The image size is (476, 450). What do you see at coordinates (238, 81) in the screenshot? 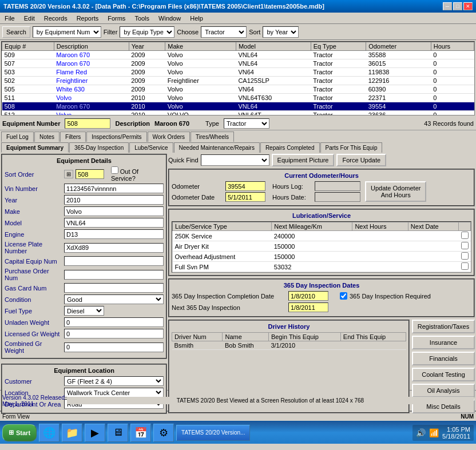
I see `table-row: 502Freightliner2009FreightlinerCA125SLPT…` at bounding box center [238, 81].